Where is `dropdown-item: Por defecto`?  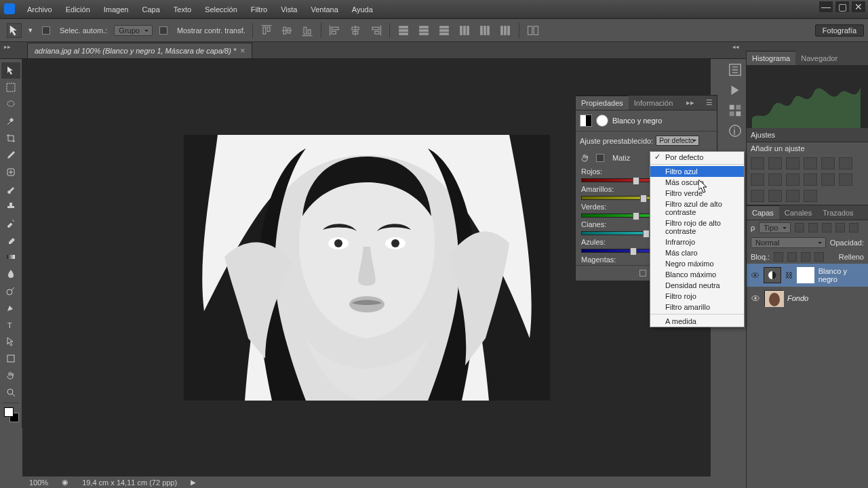
dropdown-item: Por defecto is located at coordinates (697, 157).